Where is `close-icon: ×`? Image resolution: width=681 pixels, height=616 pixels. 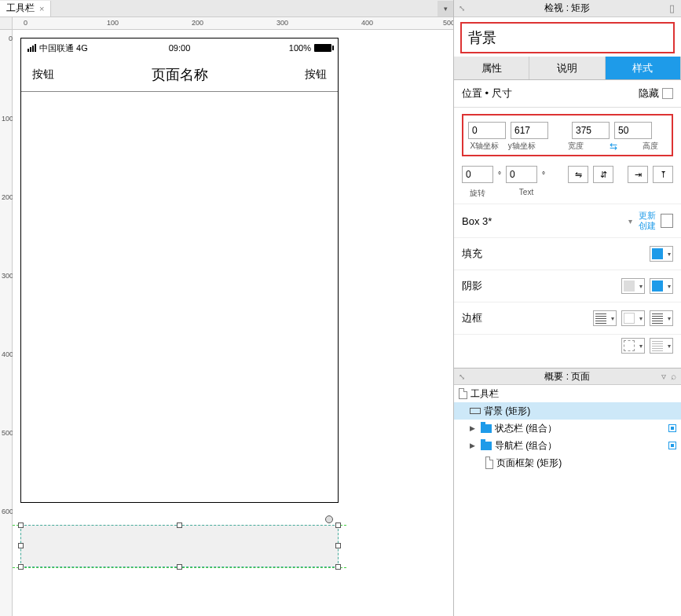 close-icon: × is located at coordinates (42, 9).